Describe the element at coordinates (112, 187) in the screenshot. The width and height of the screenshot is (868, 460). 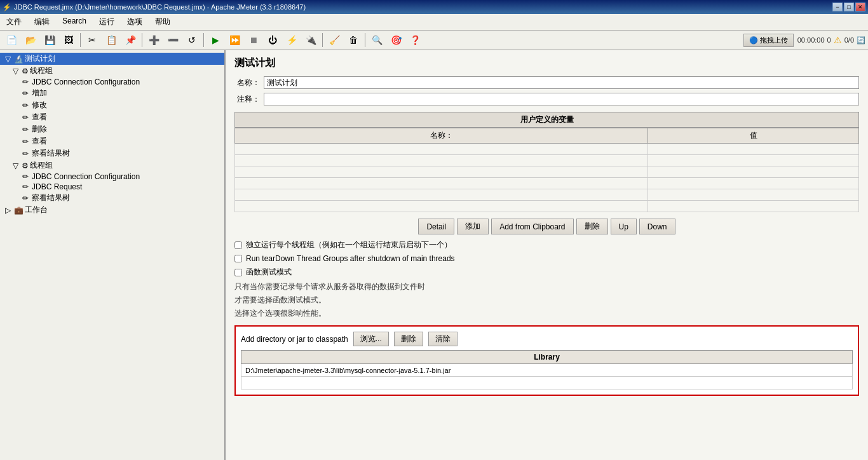
I see `tree-item-jdbc-req: ✏ JDBC Request` at that location.